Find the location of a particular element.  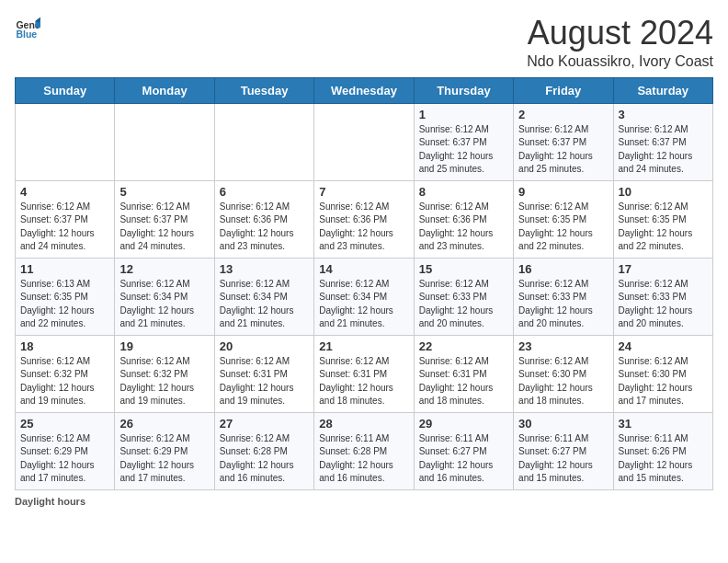

calendar-cell: 13Sunrise: 6:12 AM Sunset: 6:34 PM Dayli… is located at coordinates (264, 296).